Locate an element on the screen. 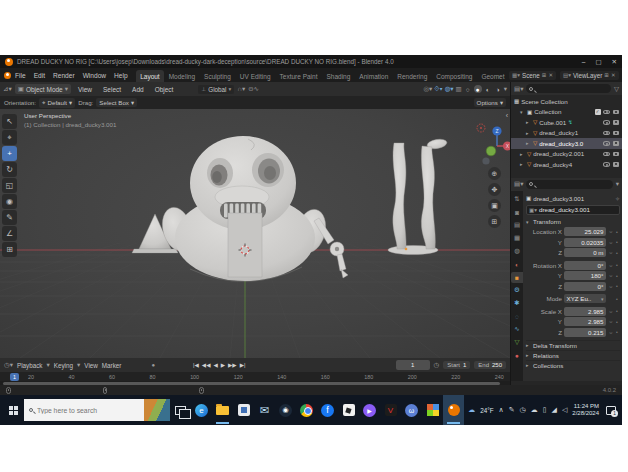 This screenshot has width=628, height=472. taskbar-photos is located at coordinates (244, 410).